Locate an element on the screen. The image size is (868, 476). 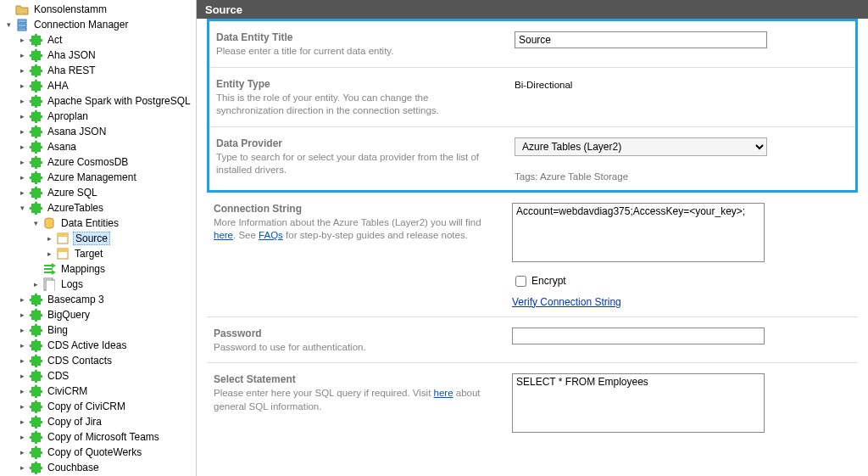
tree-label: Asana JSON is located at coordinates (76, 132).